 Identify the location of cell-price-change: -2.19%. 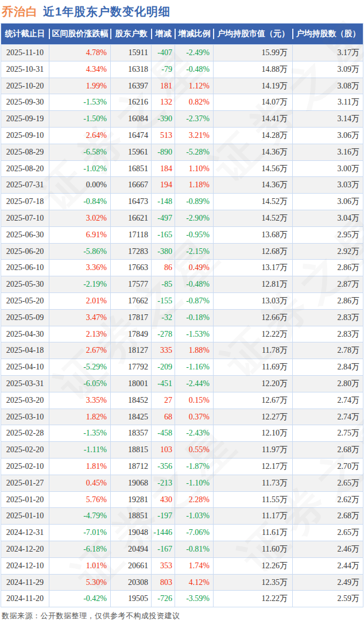
(79, 284).